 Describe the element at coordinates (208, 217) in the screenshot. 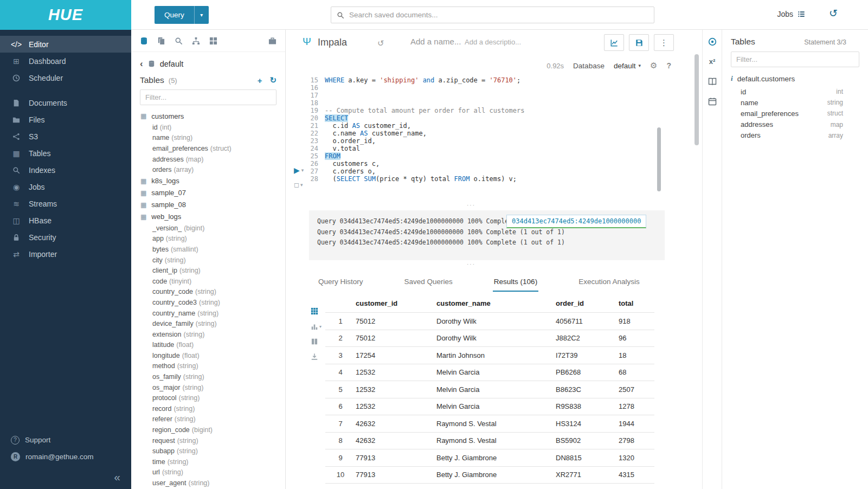

I see `assist-table-web-logs: ▦web_logs` at that location.